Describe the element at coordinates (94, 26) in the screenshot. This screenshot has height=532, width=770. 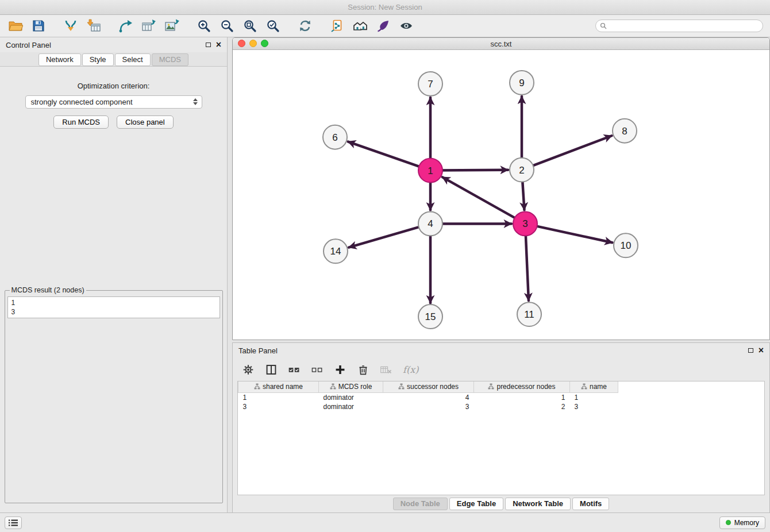
I see `import-table-button` at that location.